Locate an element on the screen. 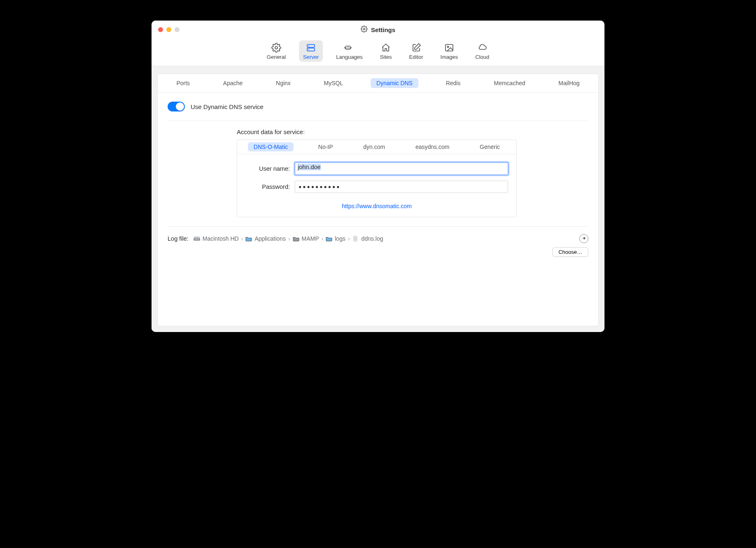 This screenshot has width=756, height=548. crumb-text: logs is located at coordinates (340, 239).